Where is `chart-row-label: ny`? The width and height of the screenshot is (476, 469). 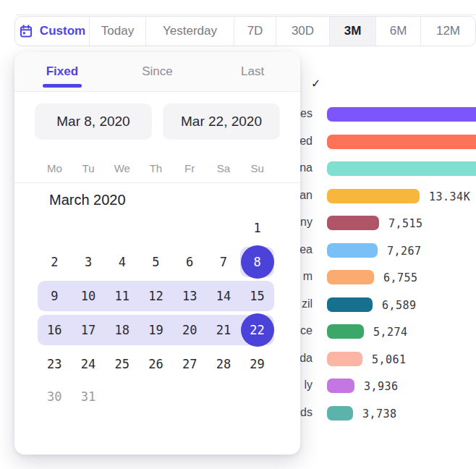
chart-row-label: ny is located at coordinates (307, 222).